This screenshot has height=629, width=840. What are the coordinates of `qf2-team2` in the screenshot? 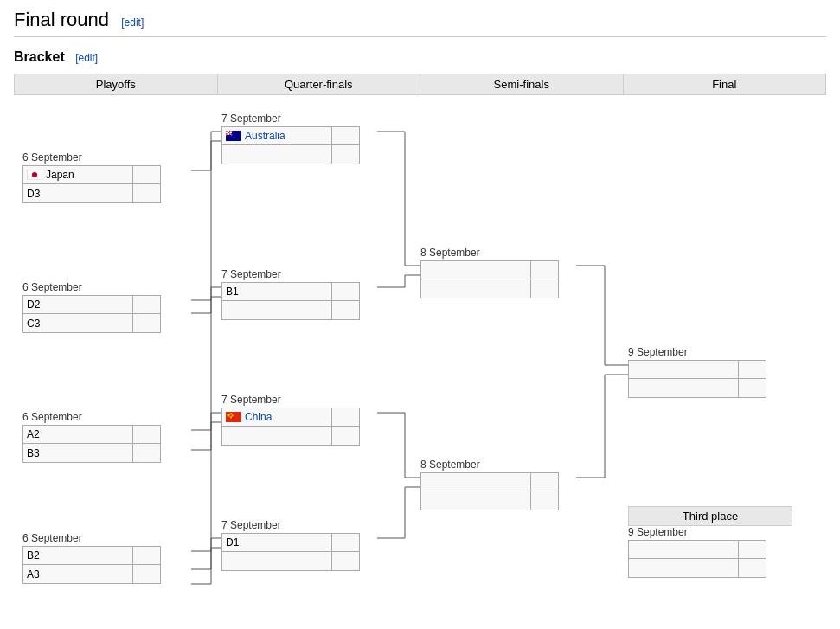 It's located at (291, 311).